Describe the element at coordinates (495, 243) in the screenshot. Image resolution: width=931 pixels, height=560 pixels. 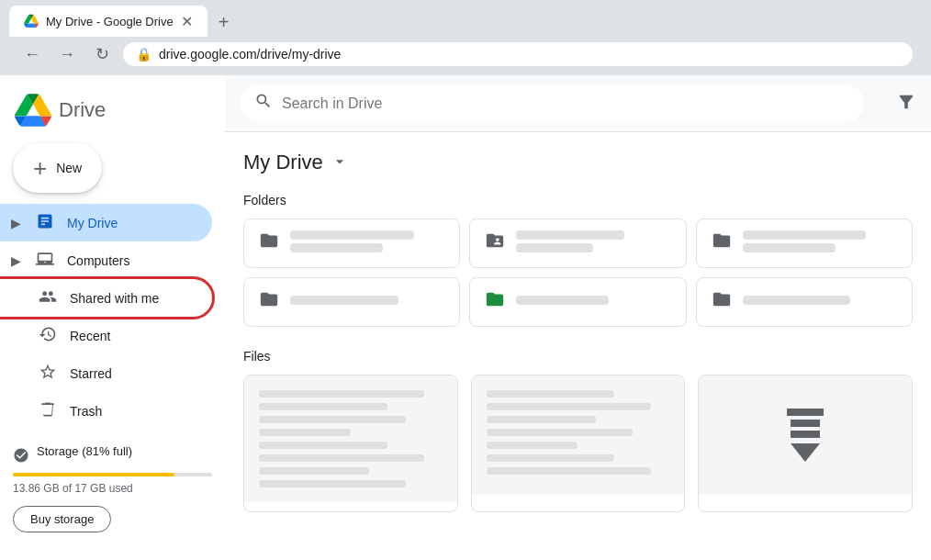
I see `folder-shared-icon` at that location.